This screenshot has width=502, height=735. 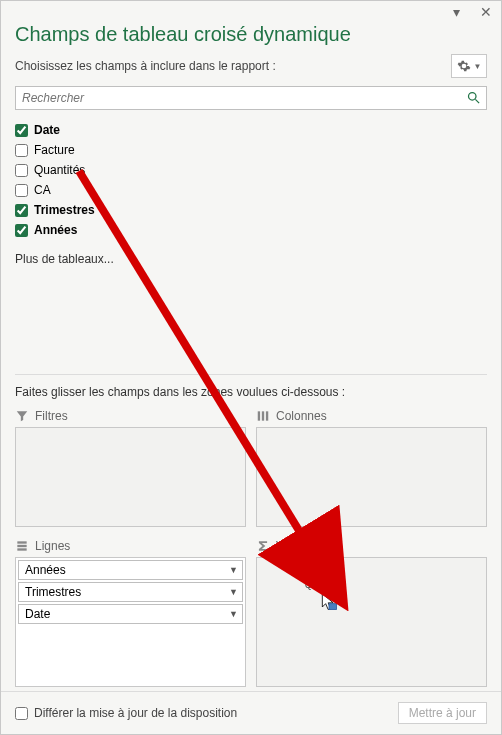 I want to click on filters-zone: Filtres, so click(x=130, y=467).